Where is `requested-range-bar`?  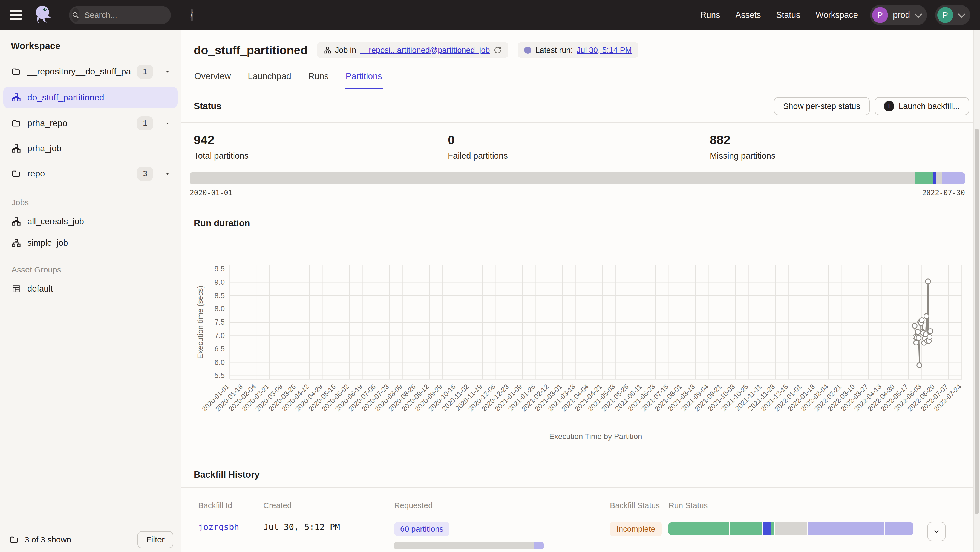 requested-range-bar is located at coordinates (469, 546).